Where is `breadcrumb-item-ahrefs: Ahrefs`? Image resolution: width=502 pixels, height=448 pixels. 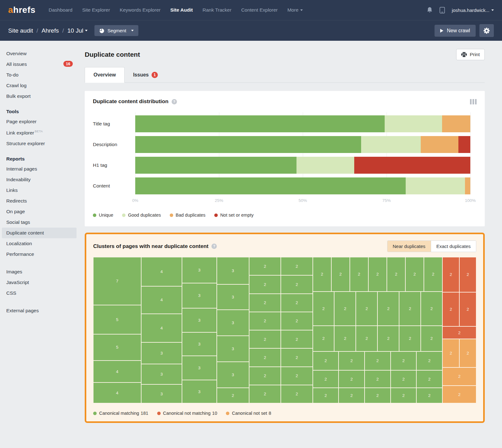
breadcrumb-item-ahrefs: Ahrefs is located at coordinates (50, 31).